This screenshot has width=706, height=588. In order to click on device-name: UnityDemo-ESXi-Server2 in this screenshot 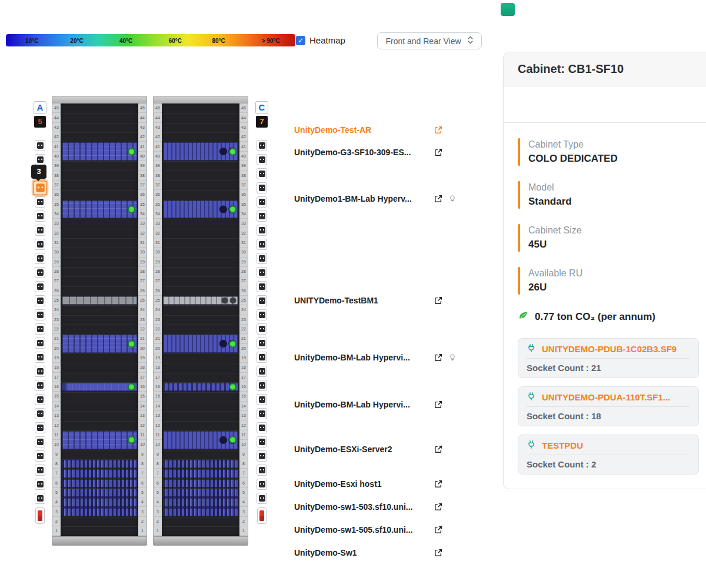, I will do `click(361, 449)`.